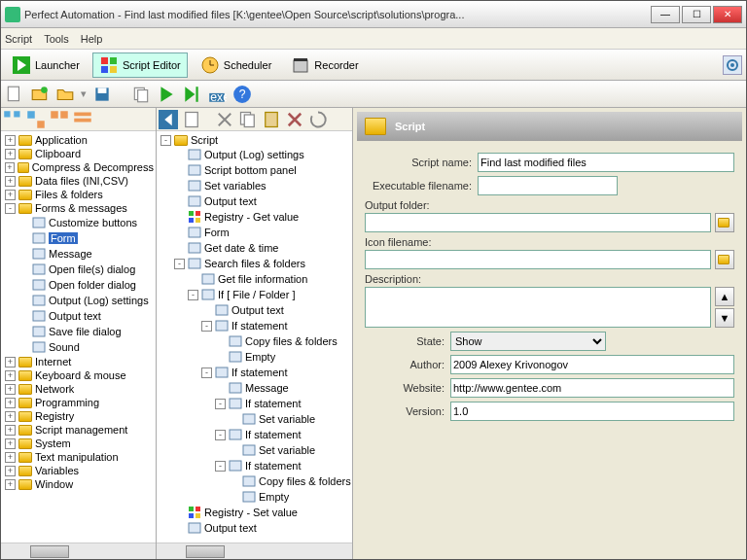  I want to click on tree-item: +Window, so click(80, 484).